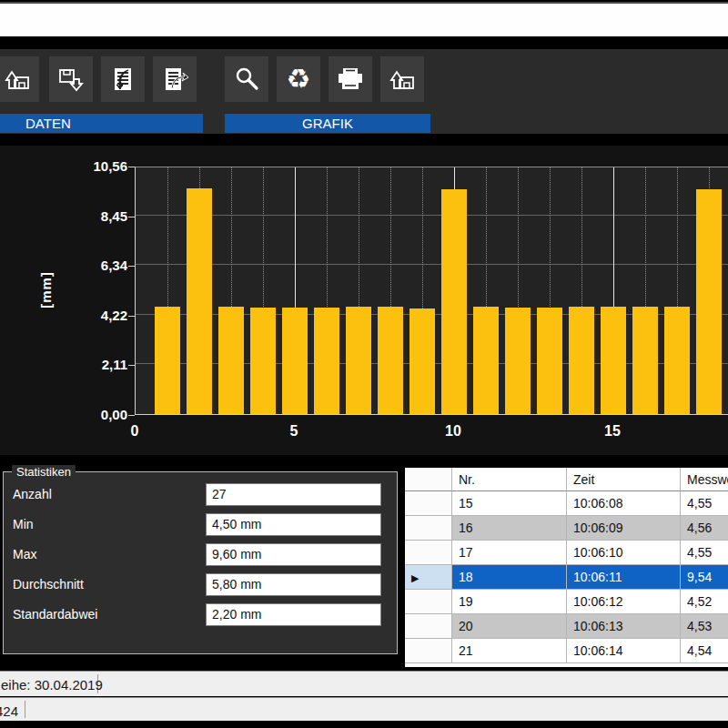 The image size is (728, 728). What do you see at coordinates (624, 553) in the screenshot?
I see `table-cell: 10:06:10` at bounding box center [624, 553].